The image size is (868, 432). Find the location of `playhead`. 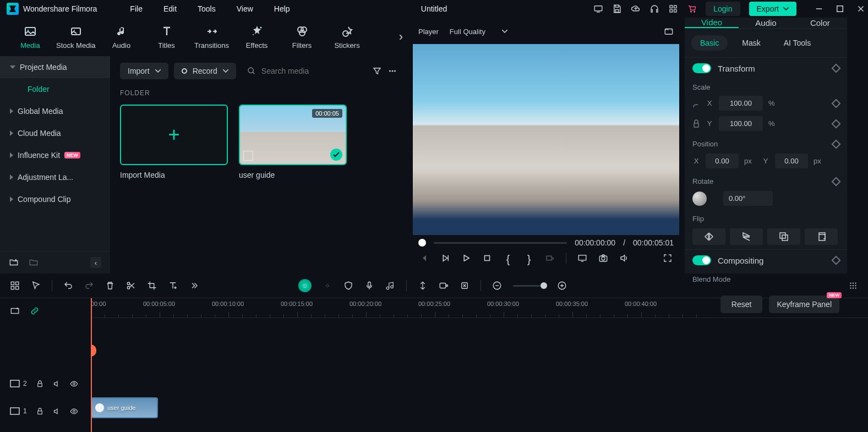

playhead is located at coordinates (91, 365).